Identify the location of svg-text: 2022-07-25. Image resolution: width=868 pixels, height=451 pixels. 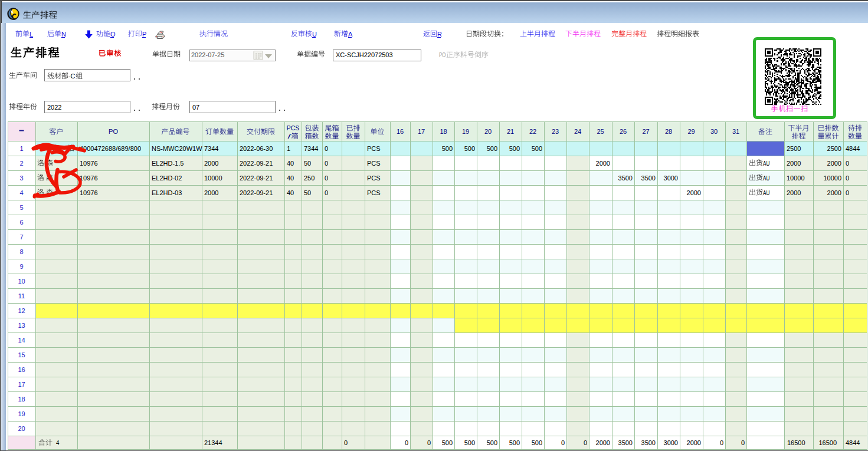
(208, 55).